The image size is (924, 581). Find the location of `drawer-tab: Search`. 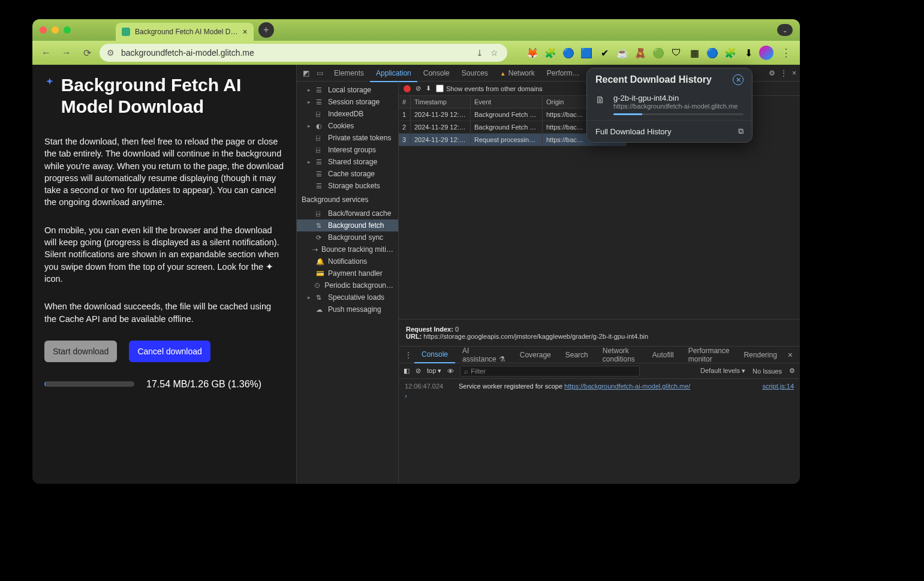

drawer-tab: Search is located at coordinates (577, 355).